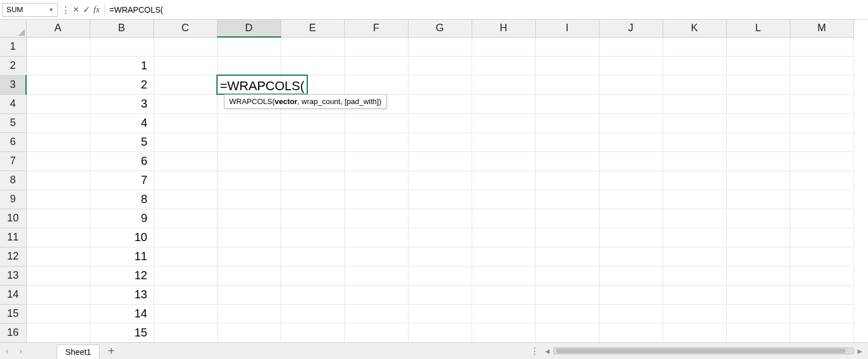 The image size is (868, 359). Describe the element at coordinates (694, 28) in the screenshot. I see `col-header-K: K` at that location.